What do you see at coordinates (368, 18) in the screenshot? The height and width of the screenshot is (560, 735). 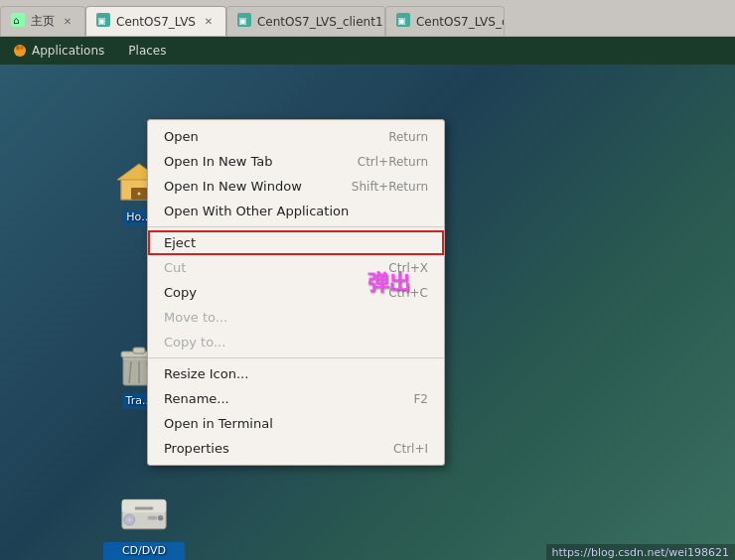 I see `tab-bar: ⌂ 主页 ✕ ▣ CentOS7_LVS ✕ ▣ CentOS7_LVS_cli…` at bounding box center [368, 18].